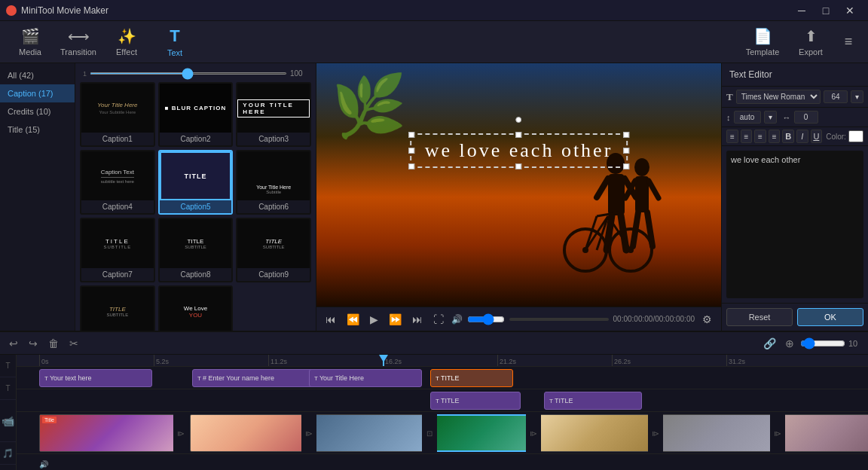 The width and height of the screenshot is (868, 470). What do you see at coordinates (38, 130) in the screenshot?
I see `category-title: Title (15)` at bounding box center [38, 130].